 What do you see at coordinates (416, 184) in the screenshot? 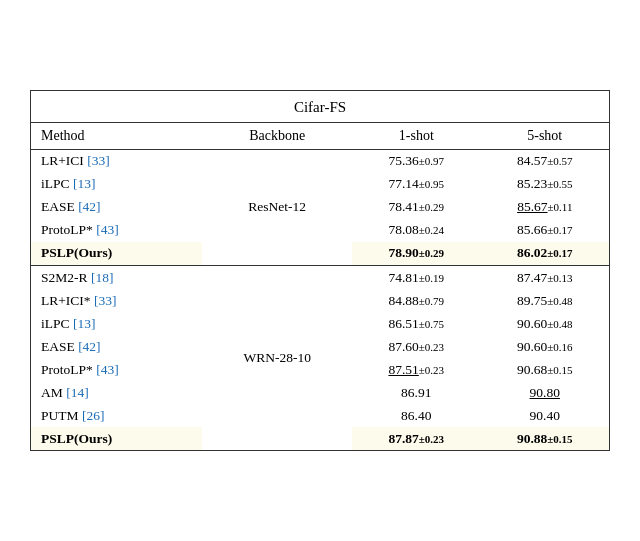
I see `oneshot-cell: 77.14±0.95` at bounding box center [416, 184].